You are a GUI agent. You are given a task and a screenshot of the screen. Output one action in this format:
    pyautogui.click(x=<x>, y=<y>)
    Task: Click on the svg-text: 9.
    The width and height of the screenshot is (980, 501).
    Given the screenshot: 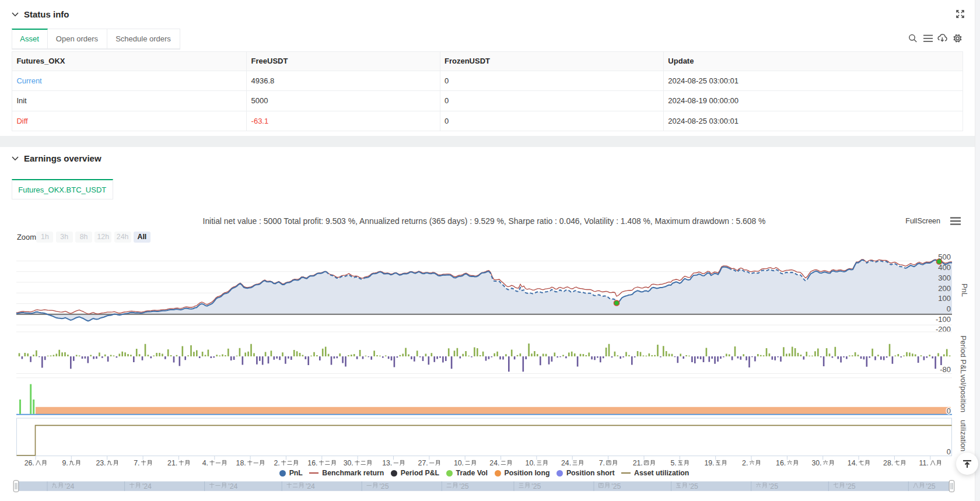 What is the action you would take?
    pyautogui.click(x=65, y=463)
    